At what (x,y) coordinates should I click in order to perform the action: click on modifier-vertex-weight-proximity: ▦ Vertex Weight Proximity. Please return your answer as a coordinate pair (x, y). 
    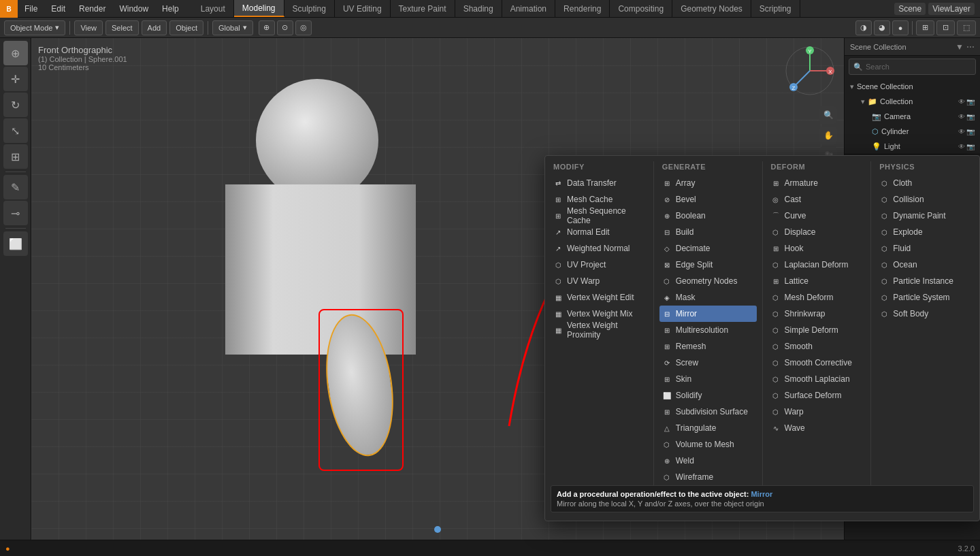
    Looking at the image, I should click on (599, 330).